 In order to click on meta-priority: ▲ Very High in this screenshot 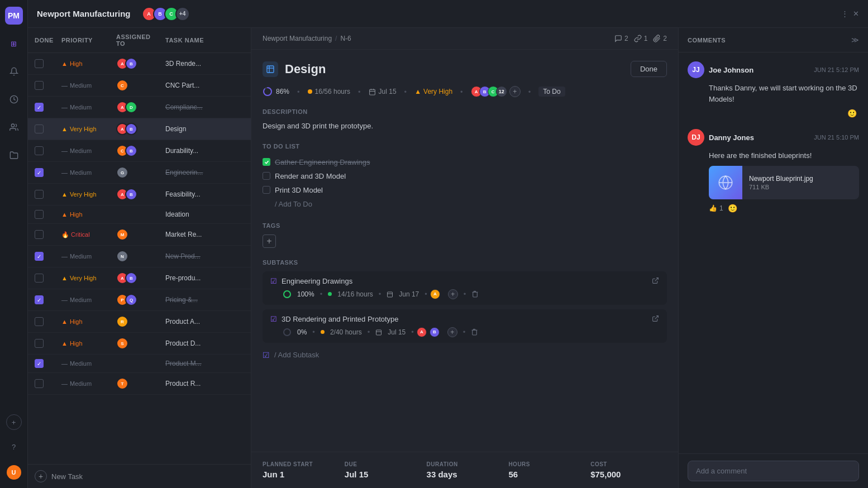, I will do `click(433, 92)`.